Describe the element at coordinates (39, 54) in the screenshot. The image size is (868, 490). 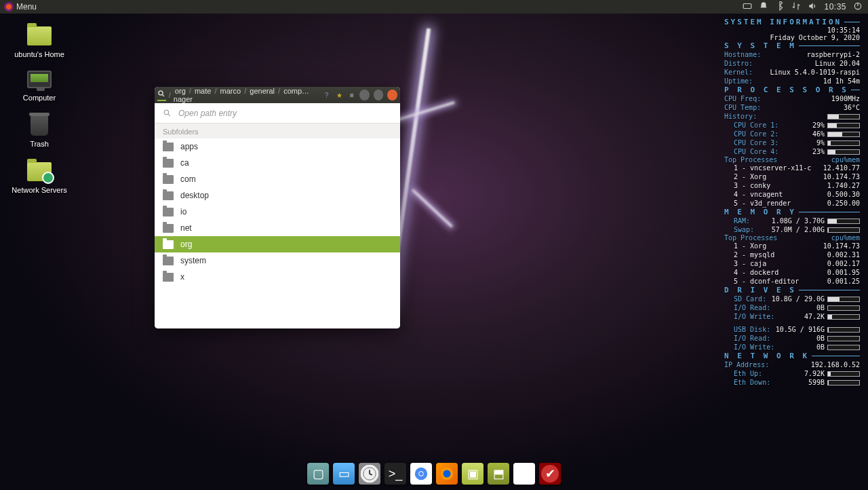
I see `desktop-icon-label: ubuntu's Home` at that location.